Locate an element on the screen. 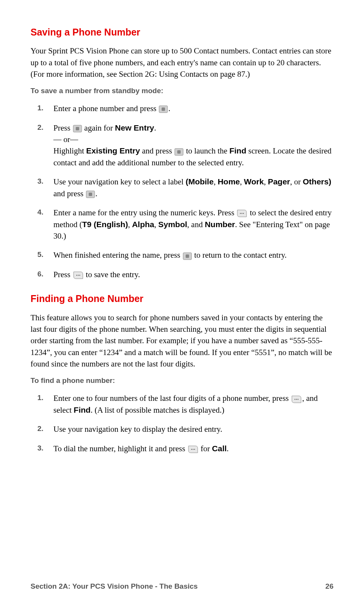 The height and width of the screenshot is (607, 364). bold-label: T9 (English) is located at coordinates (105, 224).